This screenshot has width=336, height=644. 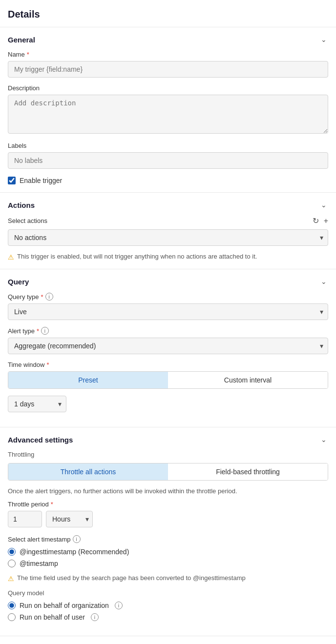 I want to click on query-model-label: Query model, so click(x=168, y=593).